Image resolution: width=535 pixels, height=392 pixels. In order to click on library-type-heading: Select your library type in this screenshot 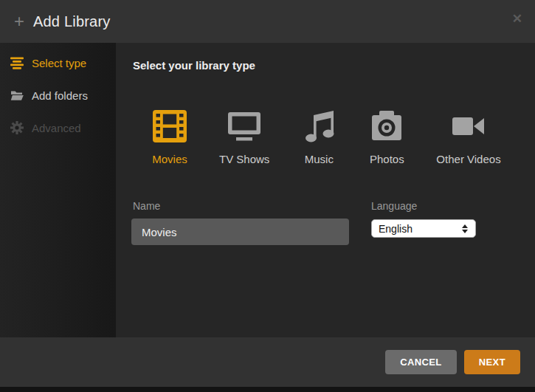, I will do `click(194, 65)`.